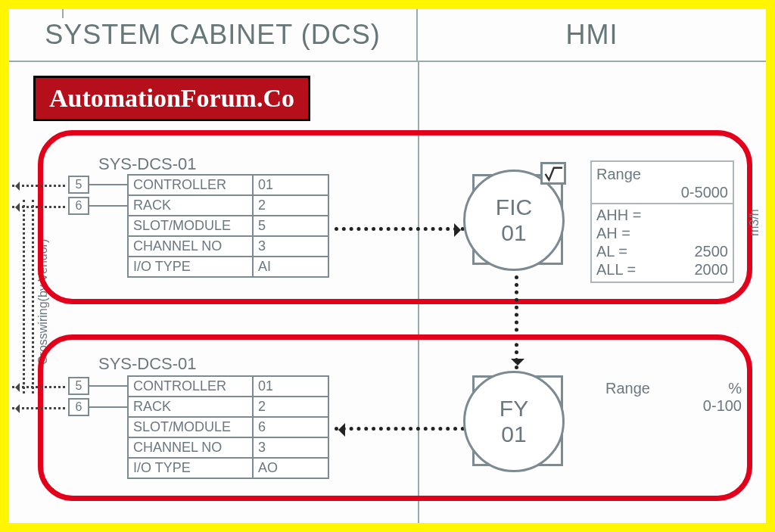 The image size is (775, 532). What do you see at coordinates (24, 297) in the screenshot?
I see `crosswiring-brace` at bounding box center [24, 297].